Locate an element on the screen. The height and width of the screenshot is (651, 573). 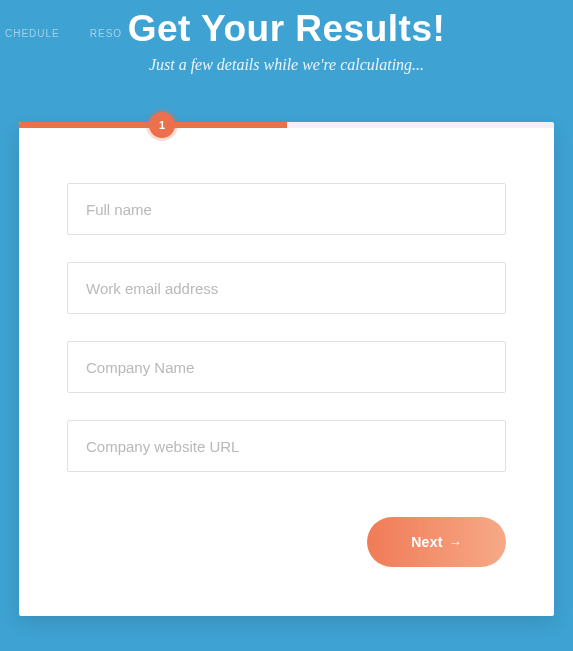
next-button: Next → is located at coordinates (436, 542).